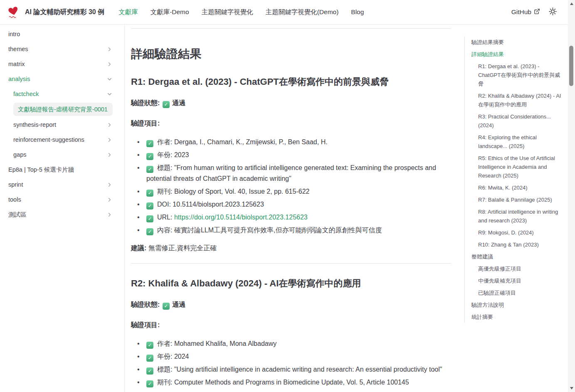 The image size is (575, 392). I want to click on sidebar-item-11: sprint, so click(61, 185).